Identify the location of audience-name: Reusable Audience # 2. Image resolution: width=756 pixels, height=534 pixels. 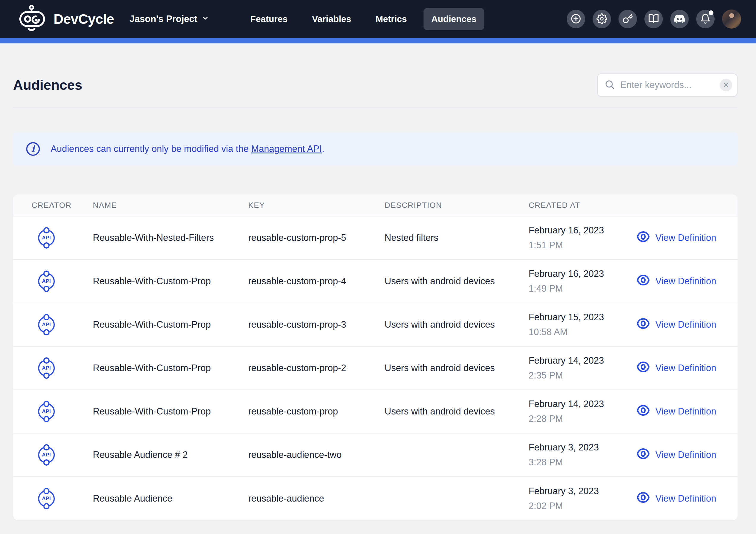
(171, 455).